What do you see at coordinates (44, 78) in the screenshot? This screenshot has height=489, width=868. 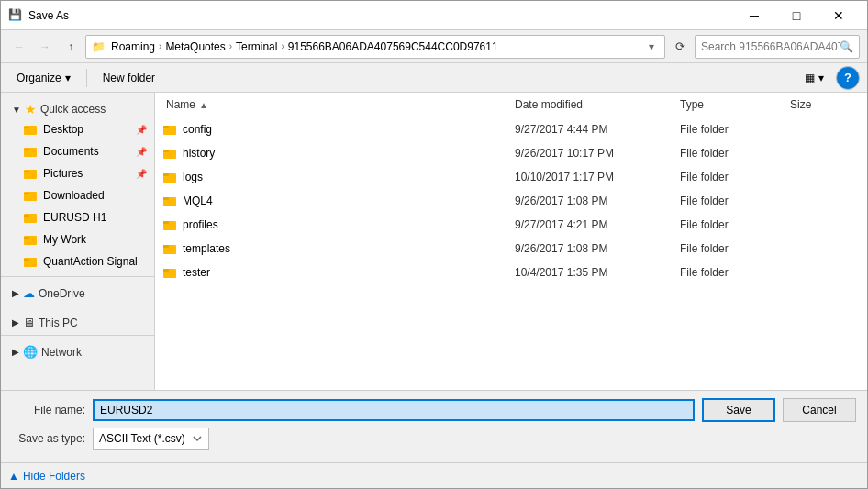 I see `organize-button: Organize ▾` at bounding box center [44, 78].